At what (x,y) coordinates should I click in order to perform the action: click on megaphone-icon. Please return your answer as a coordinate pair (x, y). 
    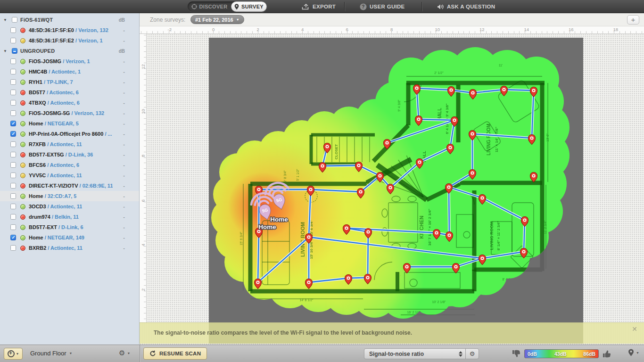
    Looking at the image, I should click on (440, 7).